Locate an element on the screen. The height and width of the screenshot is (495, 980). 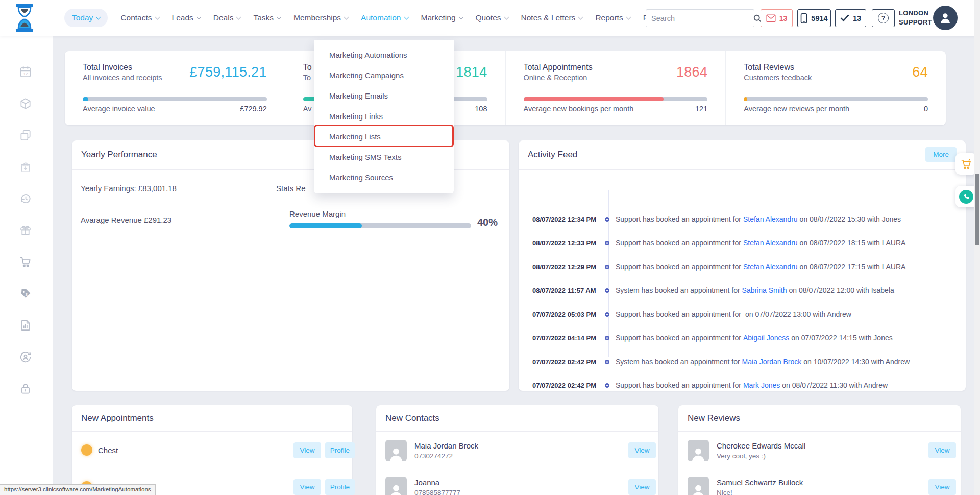
sidebar-bag-download-icon is located at coordinates (26, 167).